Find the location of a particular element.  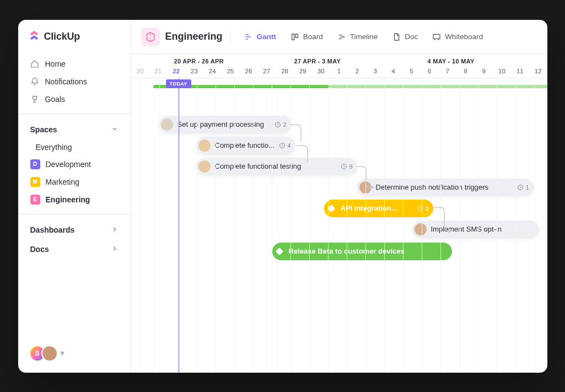

whiteboard-icon is located at coordinates (437, 37).